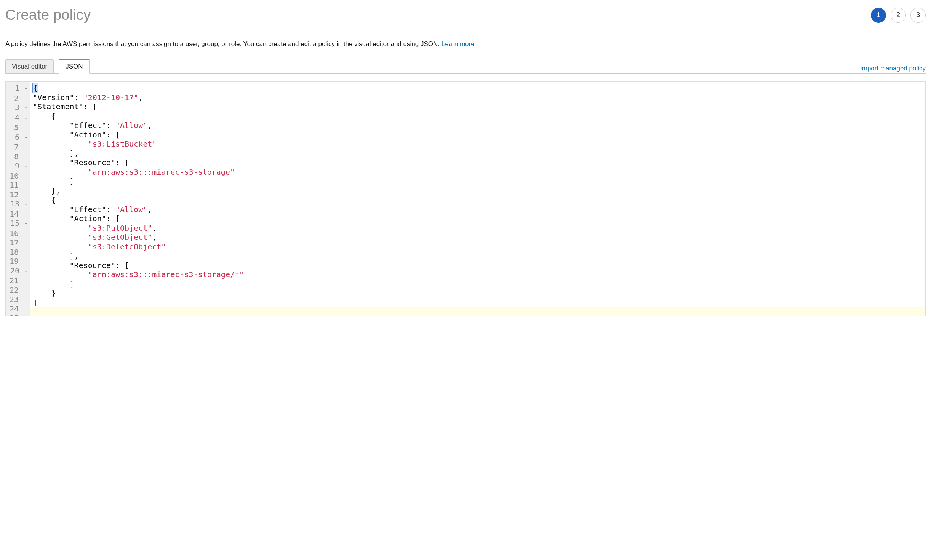  What do you see at coordinates (19, 128) in the screenshot?
I see `gutter-line: 5` at bounding box center [19, 128].